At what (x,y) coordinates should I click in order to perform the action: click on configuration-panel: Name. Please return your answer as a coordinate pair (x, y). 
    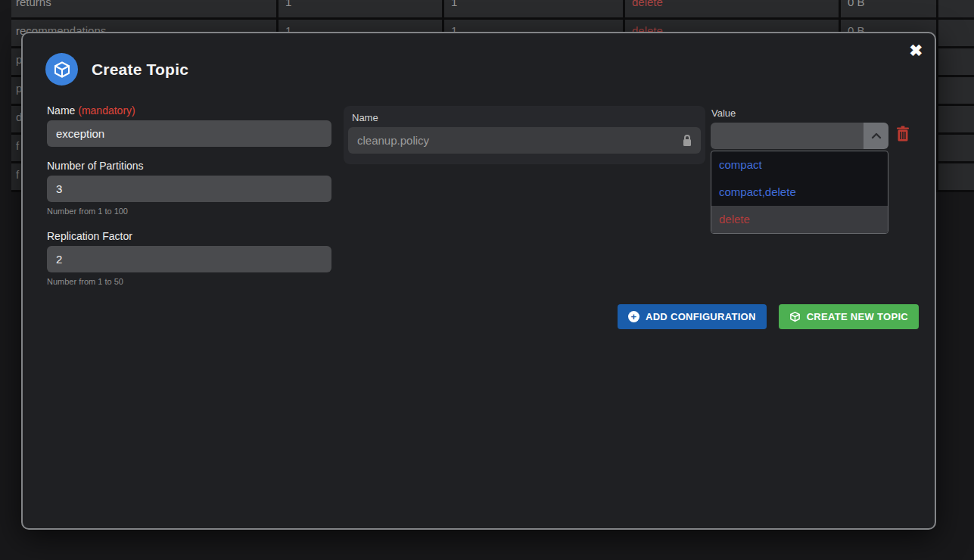
    Looking at the image, I should click on (524, 135).